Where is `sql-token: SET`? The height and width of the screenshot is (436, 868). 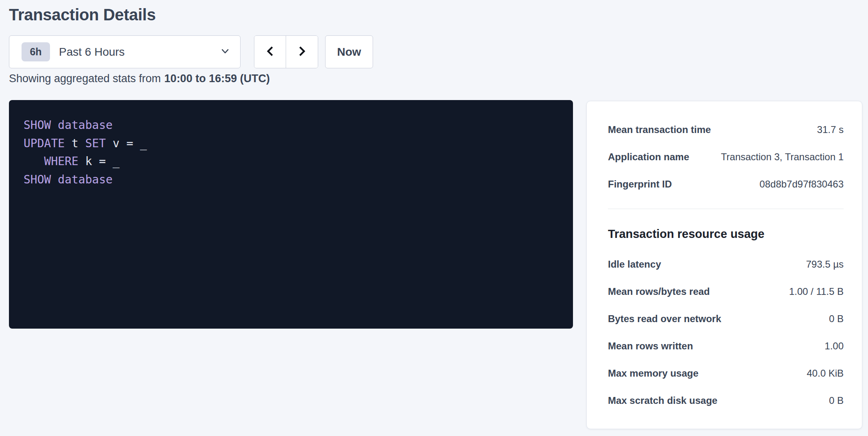 sql-token: SET is located at coordinates (96, 143).